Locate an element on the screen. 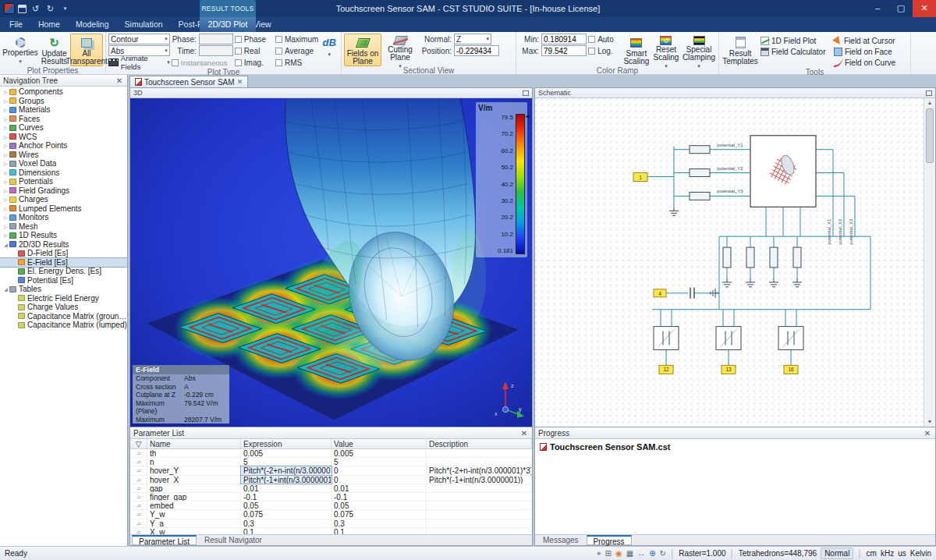 The height and width of the screenshot is (560, 936). filter-icon: ▽ is located at coordinates (139, 444).